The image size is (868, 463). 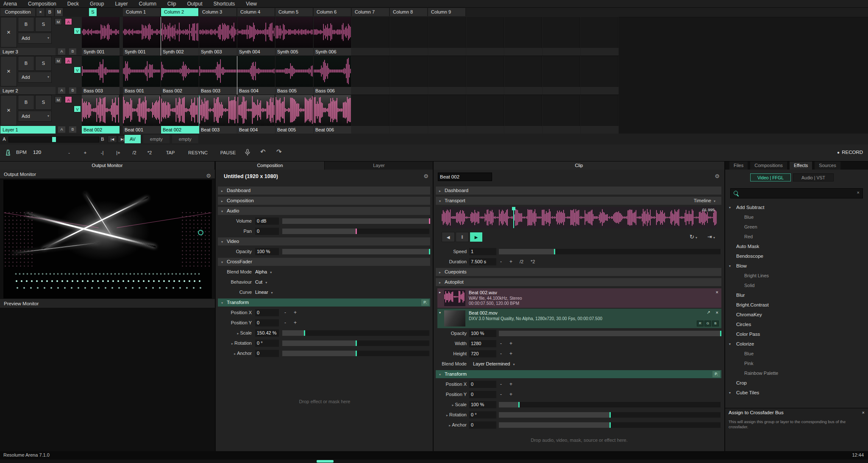 What do you see at coordinates (218, 114) in the screenshot?
I see `clip-cell: Beat 003` at bounding box center [218, 114].